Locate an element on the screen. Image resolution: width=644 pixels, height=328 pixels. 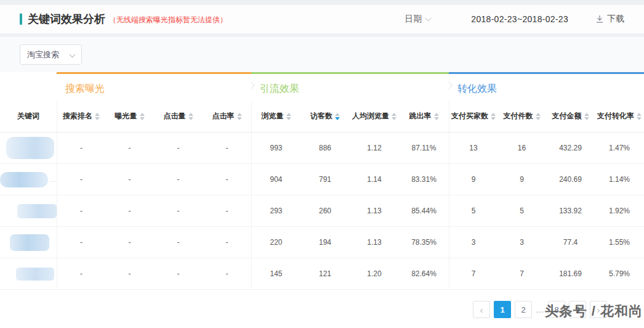
table-cell: 1.14 is located at coordinates (374, 180).